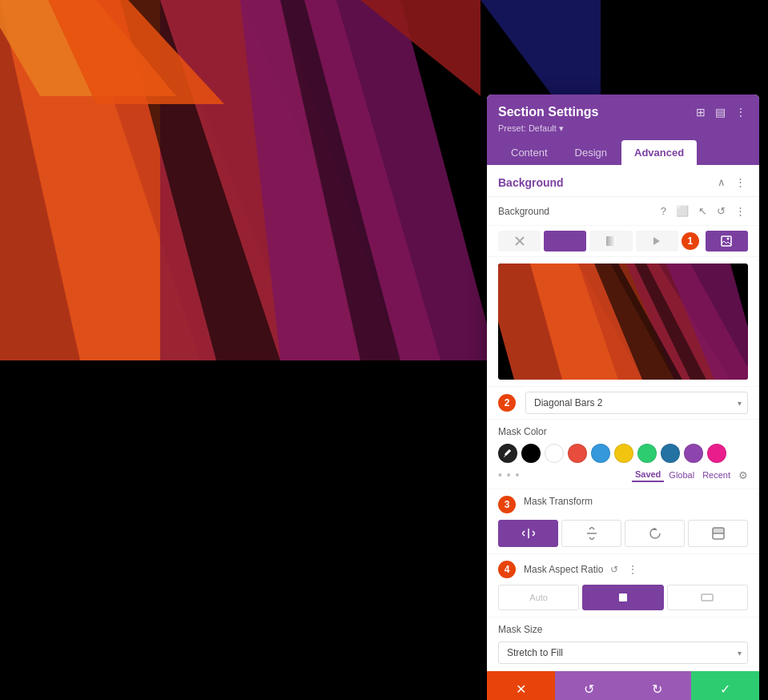  I want to click on type-gradient-btn, so click(610, 241).